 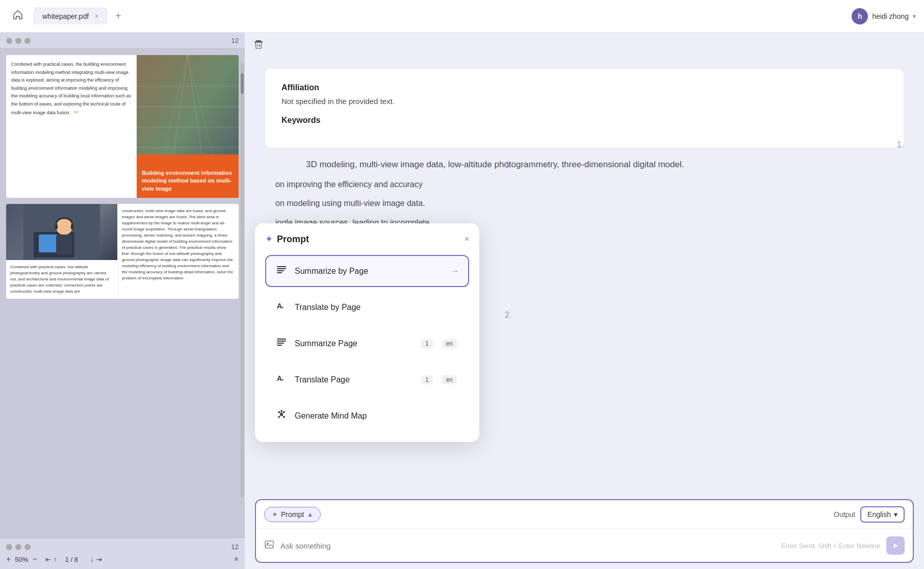 What do you see at coordinates (237, 559) in the screenshot?
I see `pdf-close-button: ×` at bounding box center [237, 559].